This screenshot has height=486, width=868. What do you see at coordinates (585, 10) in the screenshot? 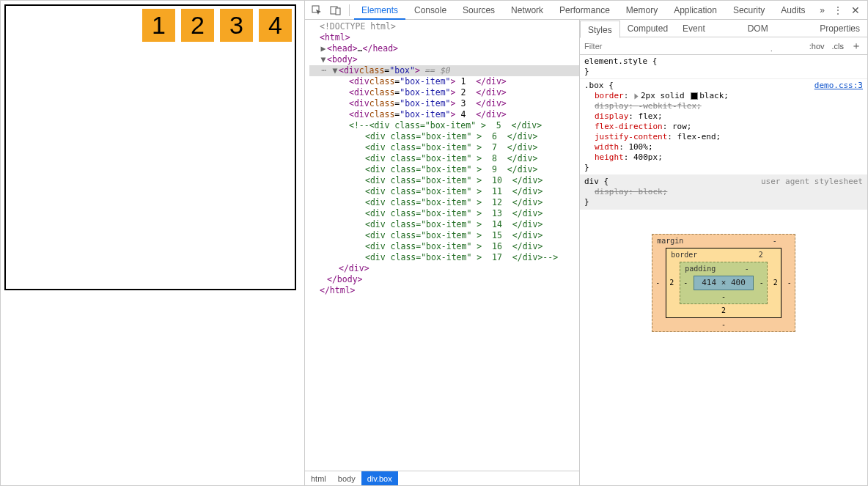
I see `tab-performance: Performance` at bounding box center [585, 10].